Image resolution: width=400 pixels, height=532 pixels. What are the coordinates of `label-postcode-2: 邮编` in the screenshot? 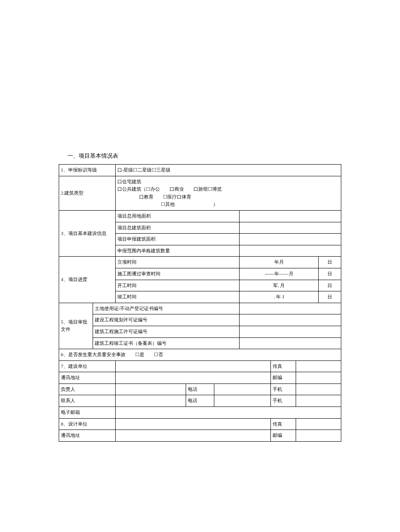 It's located at (283, 436).